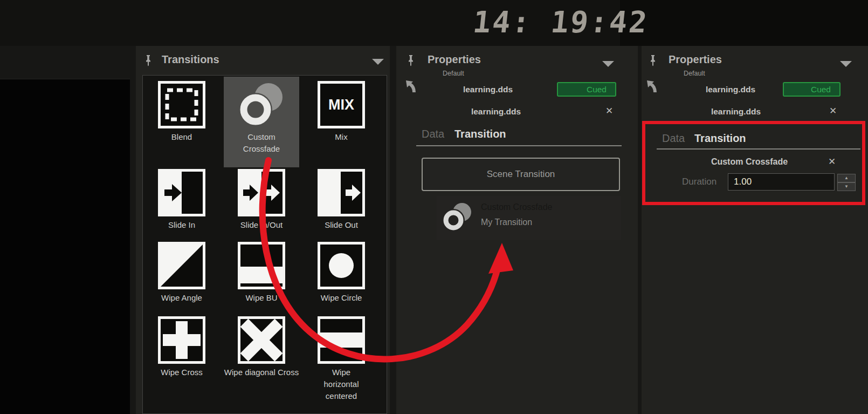 The image size is (868, 414). I want to click on mix-icon: MIX, so click(341, 105).